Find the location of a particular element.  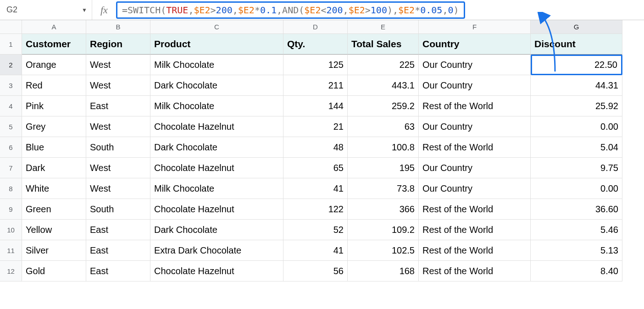

cell-E8: 73.8 is located at coordinates (383, 189).